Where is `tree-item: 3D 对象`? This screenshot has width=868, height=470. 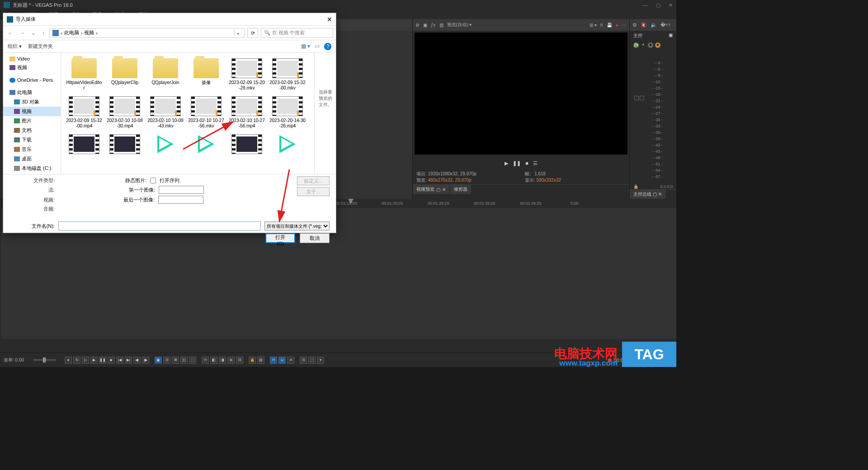
tree-item: 3D 对象 is located at coordinates (32, 102).